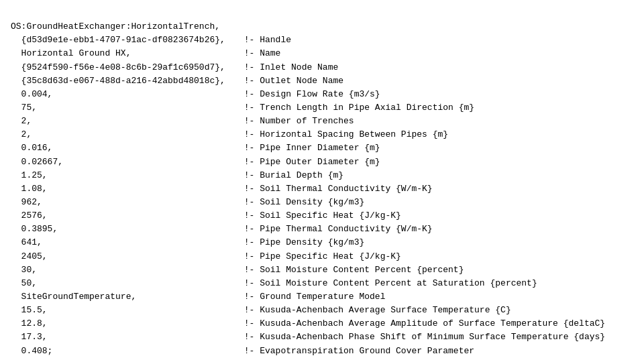  What do you see at coordinates (322, 297) in the screenshot?
I see `code-line: SiteGroundTemperature, !- Ground Tempera…` at bounding box center [322, 297].